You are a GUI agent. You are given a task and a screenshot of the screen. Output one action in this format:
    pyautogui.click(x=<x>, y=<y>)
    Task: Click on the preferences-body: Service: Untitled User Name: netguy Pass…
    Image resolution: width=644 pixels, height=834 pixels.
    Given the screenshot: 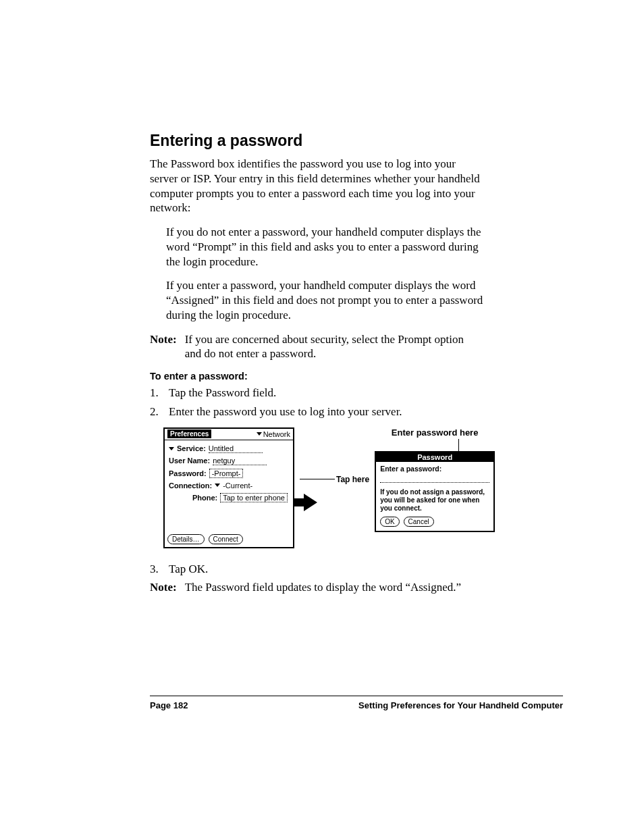 What is the action you would take?
    pyautogui.click(x=229, y=471)
    